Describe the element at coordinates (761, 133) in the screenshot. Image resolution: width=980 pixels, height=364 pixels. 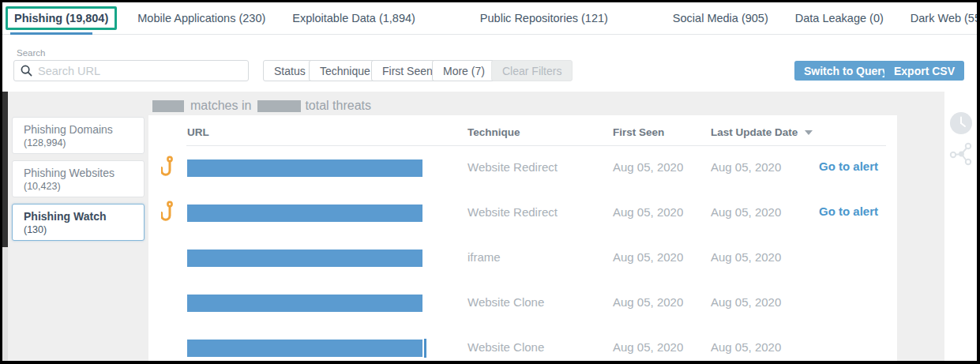
I see `column-header-last-update: Last Update Date` at that location.